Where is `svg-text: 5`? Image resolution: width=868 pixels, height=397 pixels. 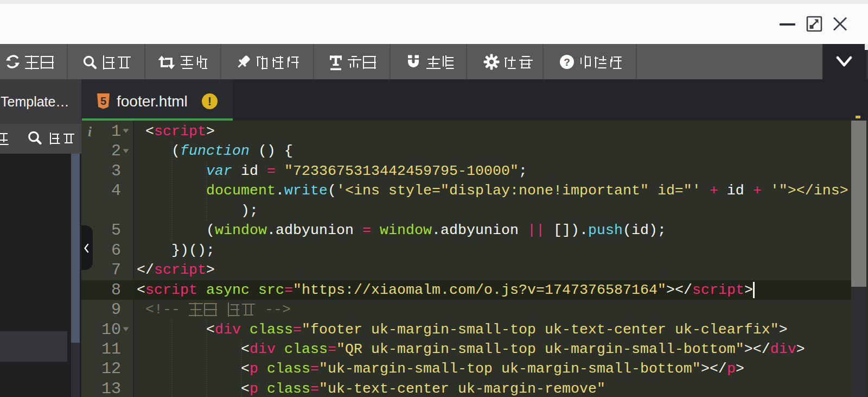 svg-text: 5 is located at coordinates (103, 101).